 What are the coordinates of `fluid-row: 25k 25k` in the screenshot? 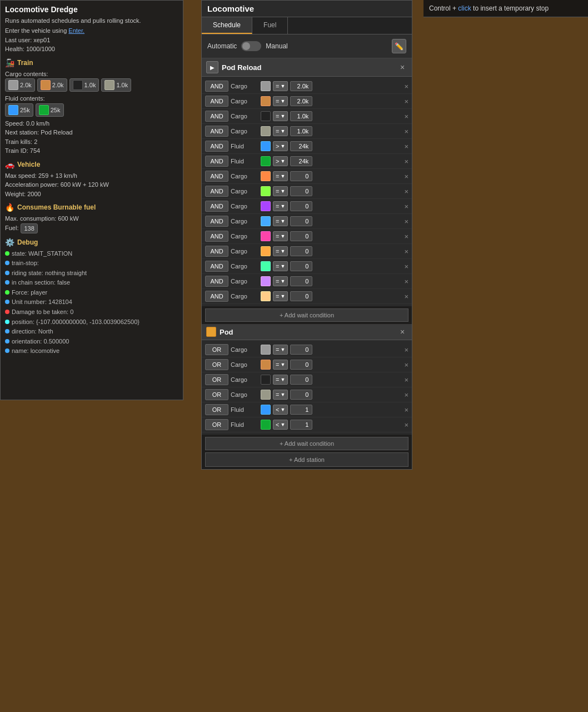 It's located at (92, 110).